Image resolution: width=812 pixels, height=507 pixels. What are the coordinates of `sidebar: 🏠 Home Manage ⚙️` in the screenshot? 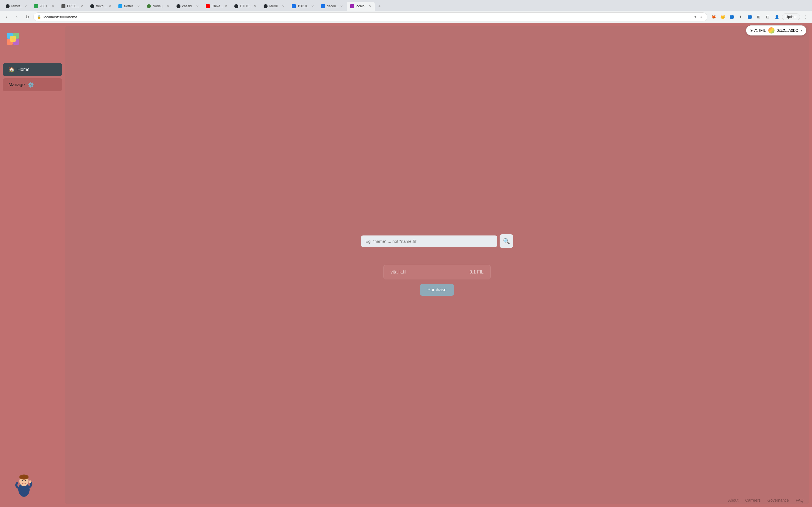 It's located at (32, 265).